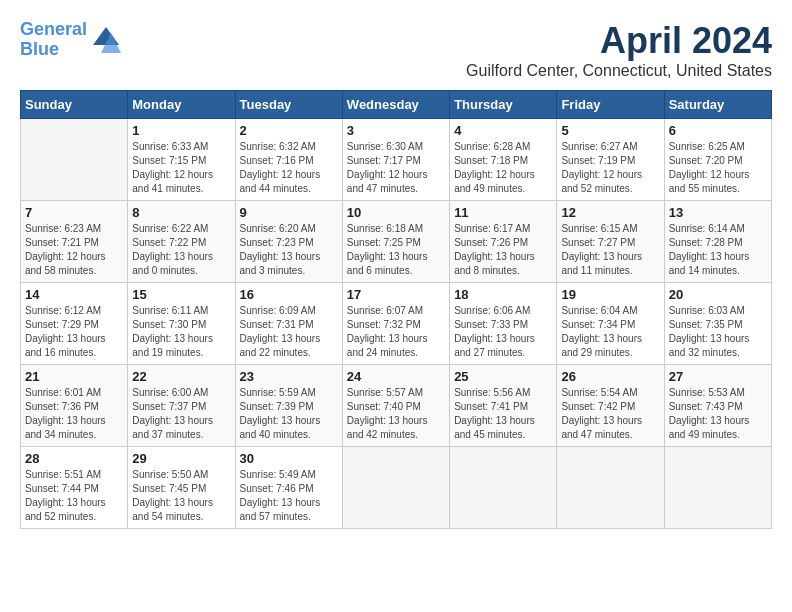 The width and height of the screenshot is (792, 612). I want to click on column-header-sunday: Sunday, so click(74, 105).